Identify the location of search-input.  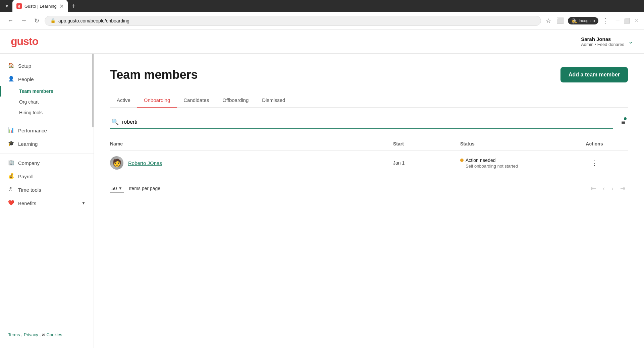
(367, 122).